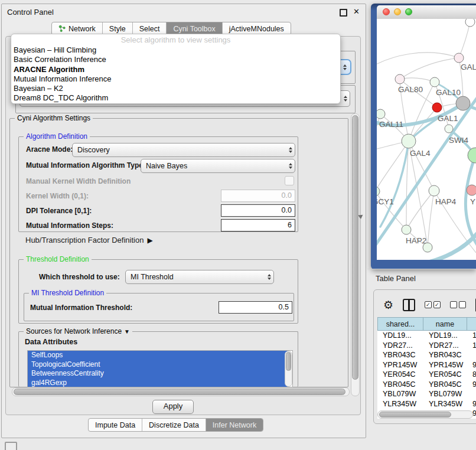 The height and width of the screenshot is (450, 476). I want to click on node-label: GAL80, so click(410, 90).